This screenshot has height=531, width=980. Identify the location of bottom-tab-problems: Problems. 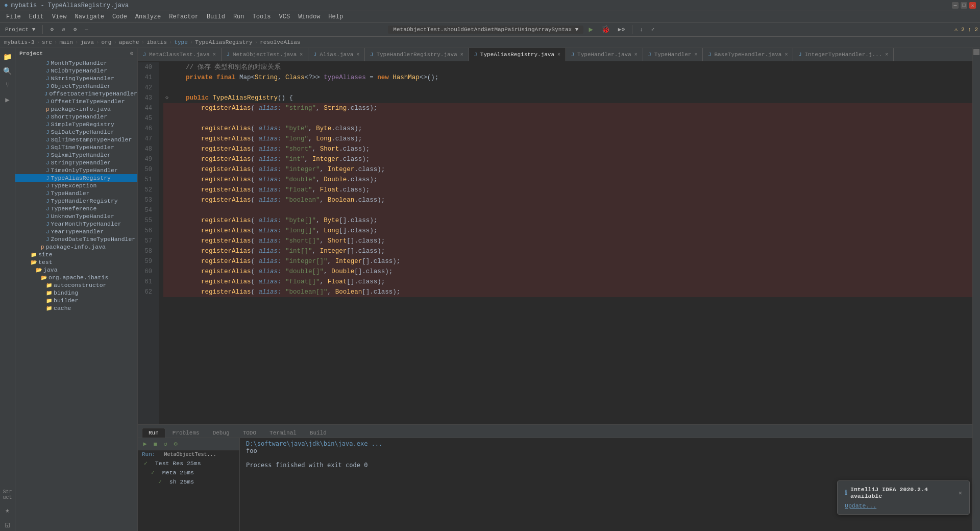
(186, 433).